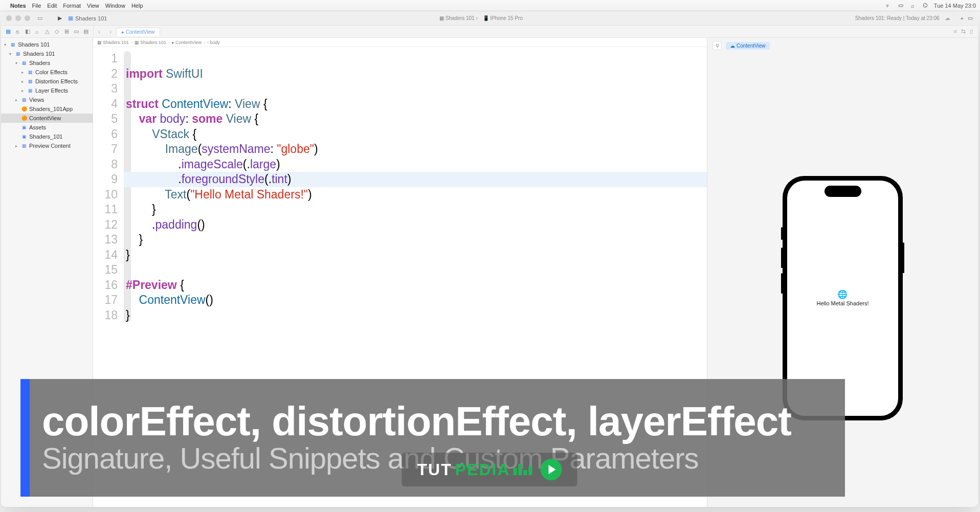 This screenshot has height=512, width=980. What do you see at coordinates (47, 109) in the screenshot?
I see `nav-item-shaders-101app: 🟠Shaders_101App` at bounding box center [47, 109].